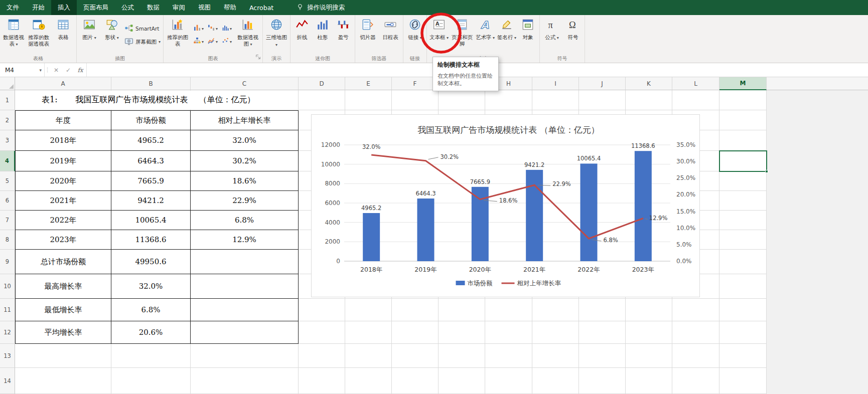 Image resolution: width=868 pixels, height=394 pixels. I want to click on wordart-dropdown-icon: ▾, so click(494, 38).